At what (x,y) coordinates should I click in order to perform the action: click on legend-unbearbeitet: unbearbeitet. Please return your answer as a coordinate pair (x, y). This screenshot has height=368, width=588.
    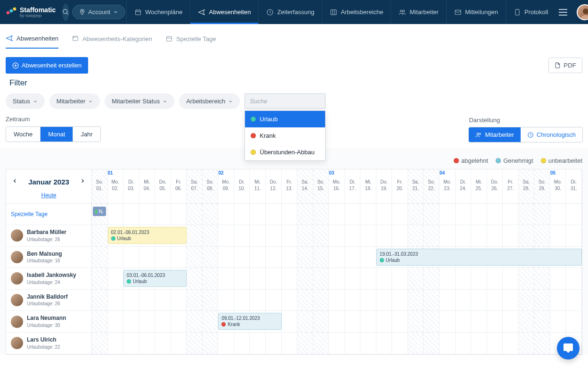
    Looking at the image, I should click on (562, 160).